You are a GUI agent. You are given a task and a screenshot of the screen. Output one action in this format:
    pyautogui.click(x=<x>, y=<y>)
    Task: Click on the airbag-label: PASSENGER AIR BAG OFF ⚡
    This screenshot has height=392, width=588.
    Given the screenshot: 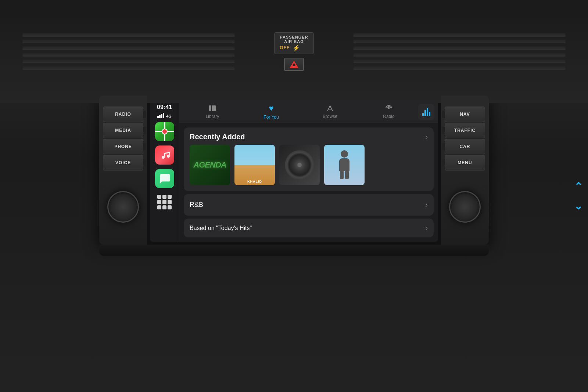 What is the action you would take?
    pyautogui.click(x=294, y=43)
    